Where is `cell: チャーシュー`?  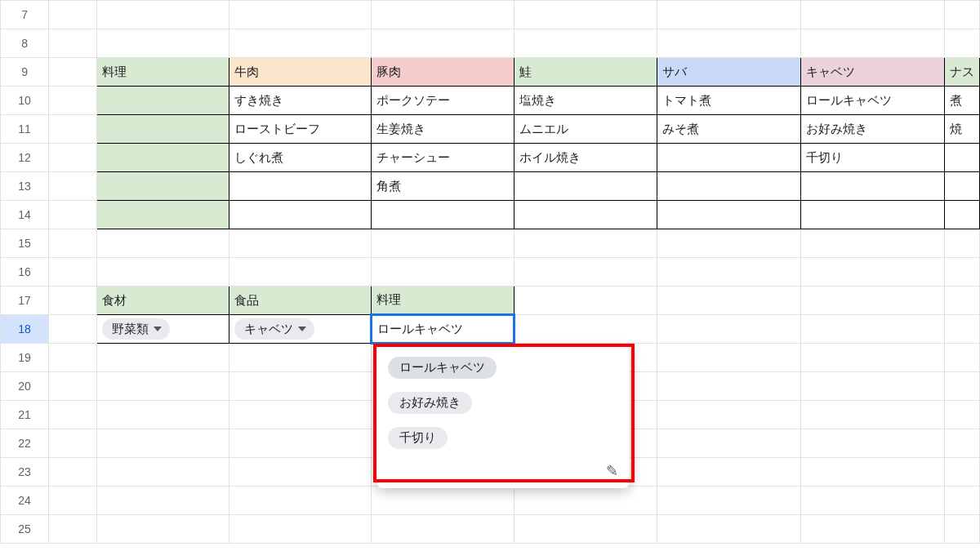
cell: チャーシュー is located at coordinates (443, 158).